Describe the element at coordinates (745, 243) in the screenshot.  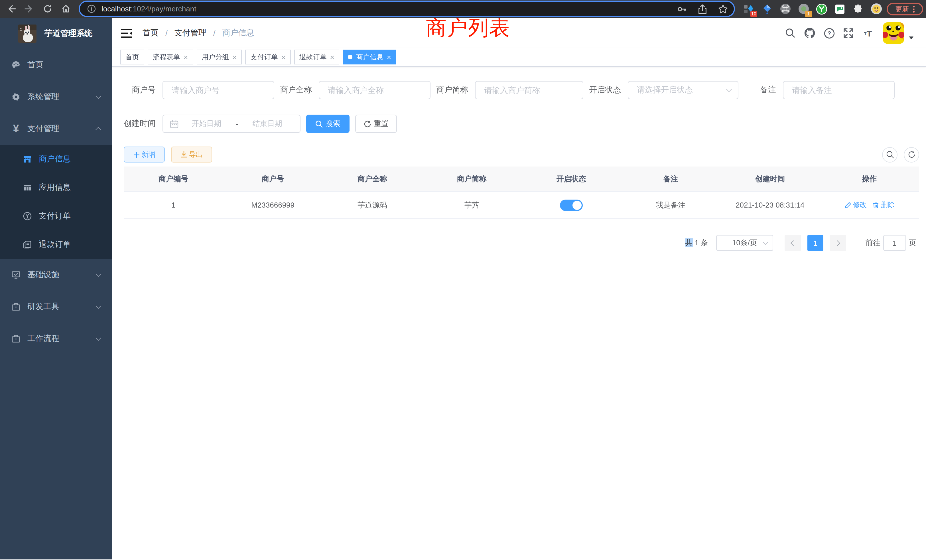
I see `page-size-select: 10条/页` at that location.